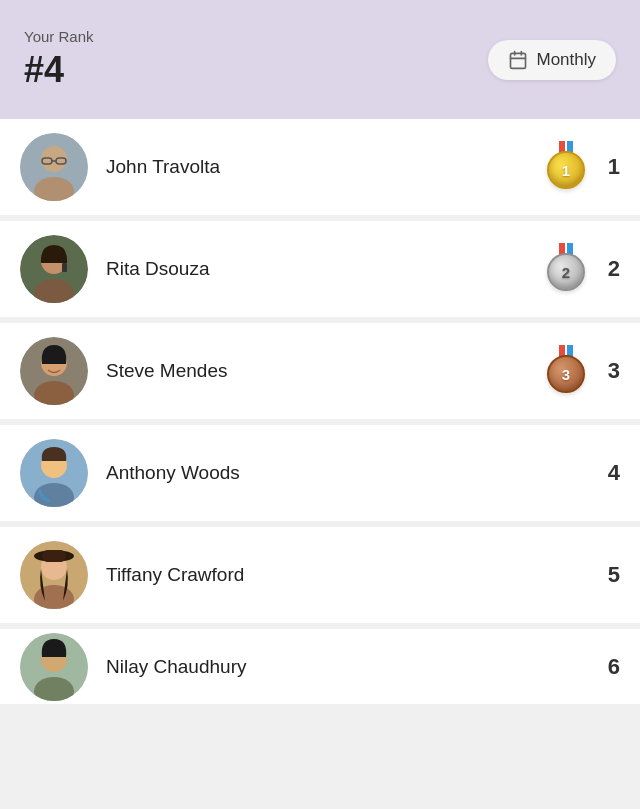 This screenshot has height=809, width=640. What do you see at coordinates (566, 371) in the screenshot?
I see `bronze-medal: 3` at bounding box center [566, 371].